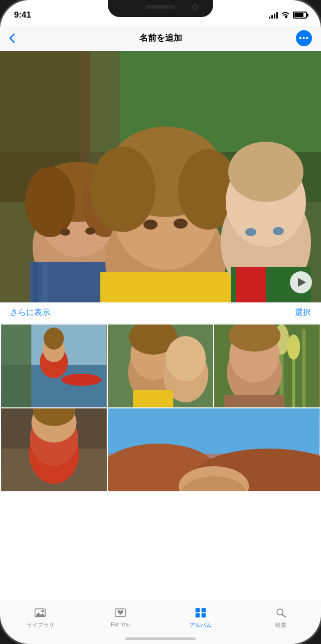 The image size is (321, 644). I want to click on tab-albums: アルバム, so click(201, 617).